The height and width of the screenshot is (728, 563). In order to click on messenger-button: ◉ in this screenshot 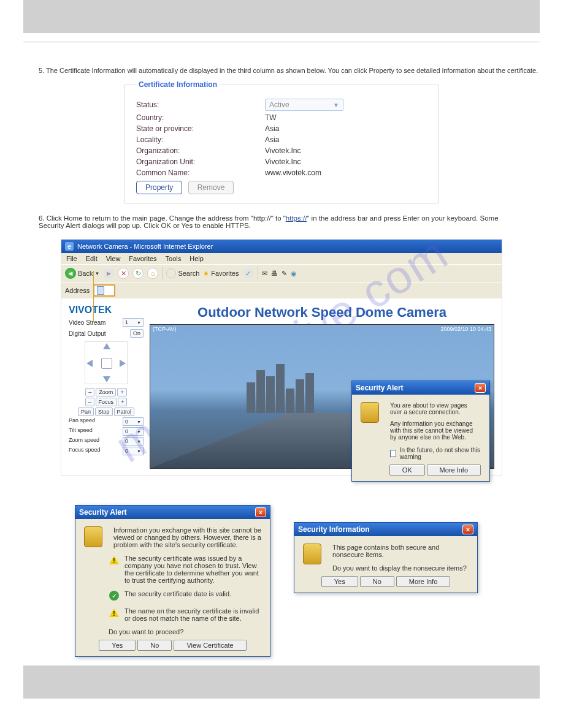, I will do `click(294, 273)`.